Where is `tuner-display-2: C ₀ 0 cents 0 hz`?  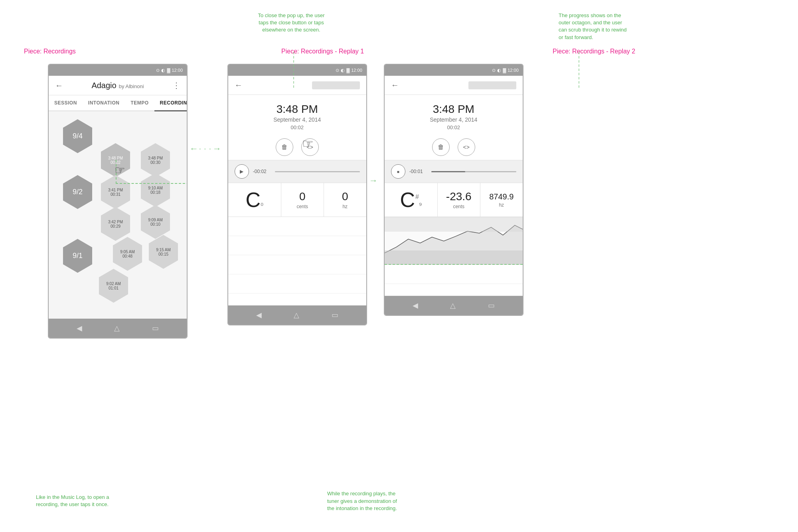
tuner-display-2: C ₀ 0 cents 0 hz is located at coordinates (297, 200).